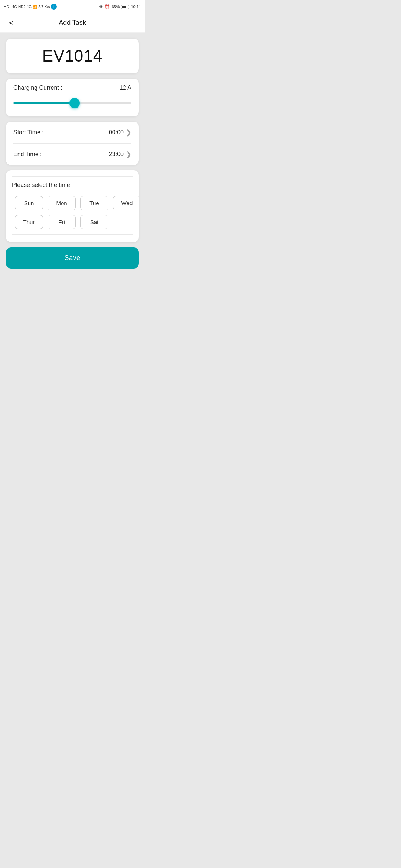  What do you see at coordinates (44, 103) in the screenshot?
I see `slider-fill` at bounding box center [44, 103].